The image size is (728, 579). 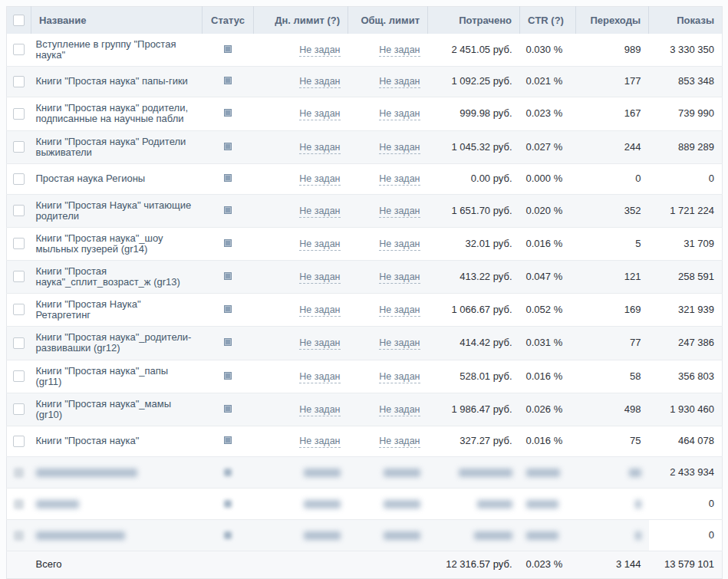 What do you see at coordinates (474, 503) in the screenshot?
I see `spent-cell` at bounding box center [474, 503].